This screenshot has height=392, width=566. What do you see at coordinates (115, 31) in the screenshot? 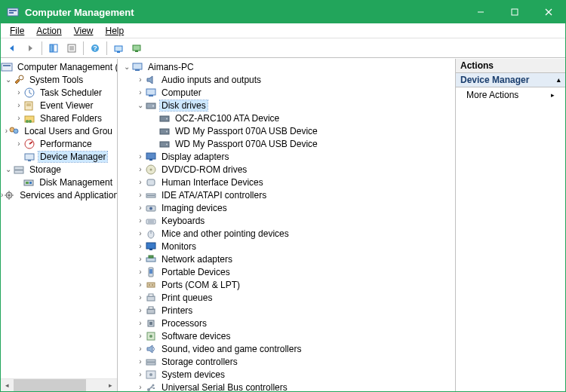
I see `menu-help: Help` at bounding box center [115, 31].